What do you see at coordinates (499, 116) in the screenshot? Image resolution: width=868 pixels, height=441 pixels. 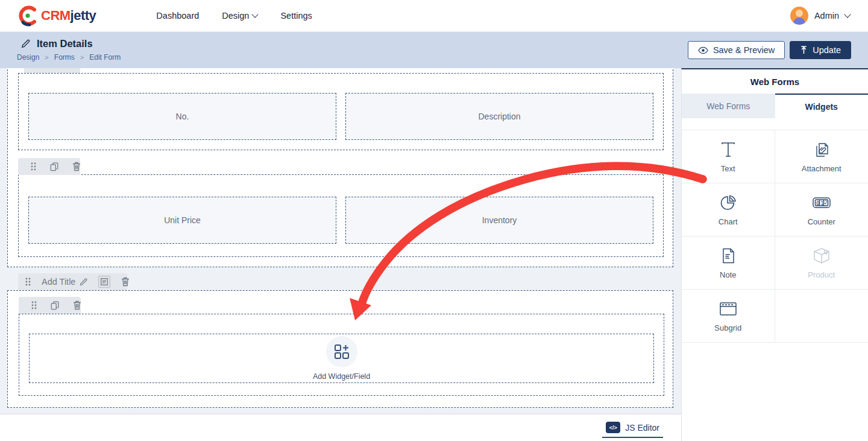 I see `field-label: Description` at bounding box center [499, 116].